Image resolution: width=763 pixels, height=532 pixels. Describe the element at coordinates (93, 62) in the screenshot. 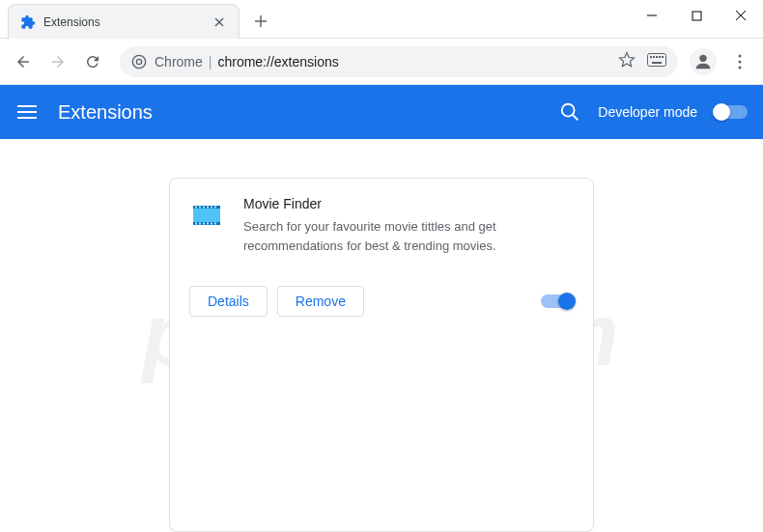

I see `reload-button` at that location.